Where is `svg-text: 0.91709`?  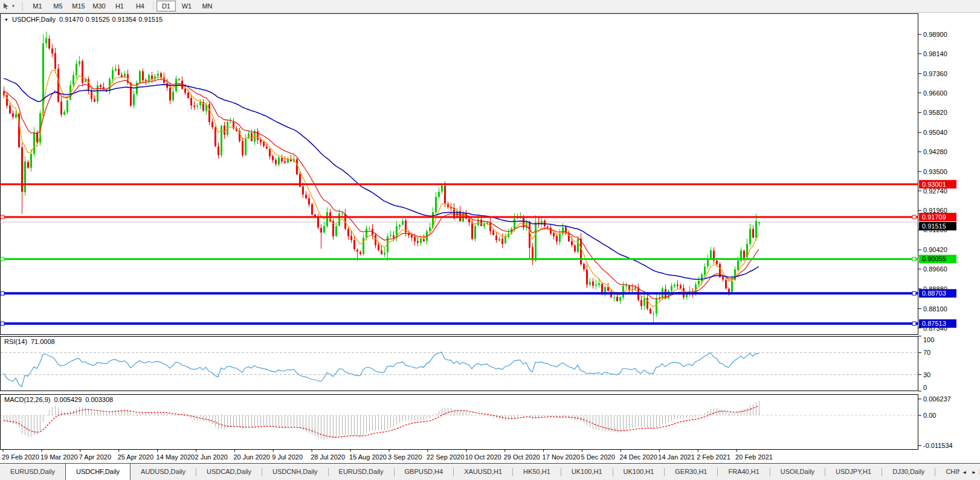
svg-text: 0.91709 is located at coordinates (934, 217).